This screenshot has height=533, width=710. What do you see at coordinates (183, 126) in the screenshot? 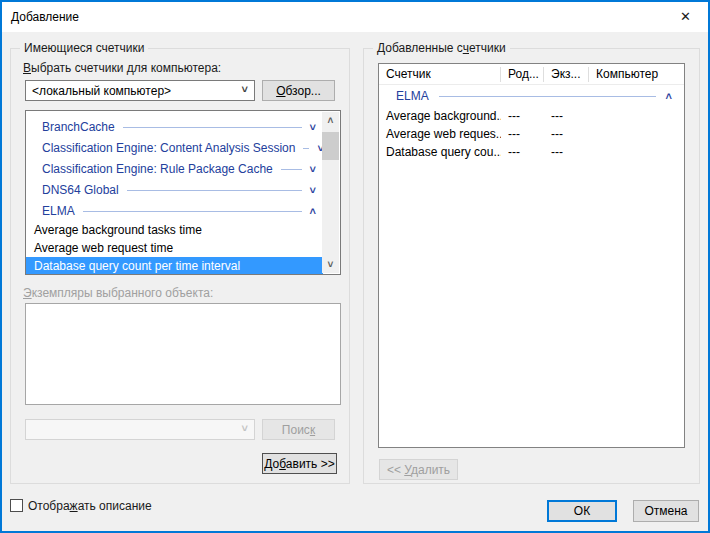
I see `counter-group-row: BranchCache˅` at bounding box center [183, 126].